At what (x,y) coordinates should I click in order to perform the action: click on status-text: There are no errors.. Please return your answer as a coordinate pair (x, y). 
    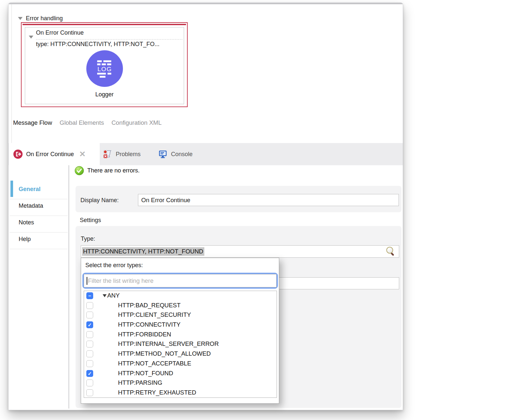
    Looking at the image, I should click on (113, 170).